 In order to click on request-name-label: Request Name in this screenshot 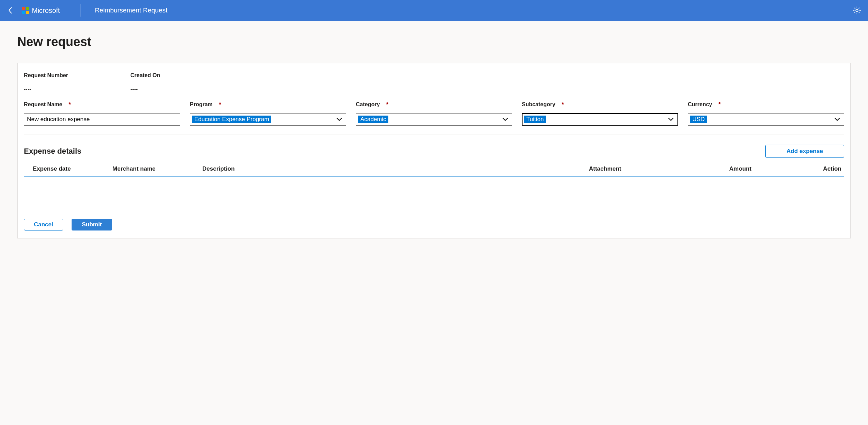, I will do `click(43, 105)`.